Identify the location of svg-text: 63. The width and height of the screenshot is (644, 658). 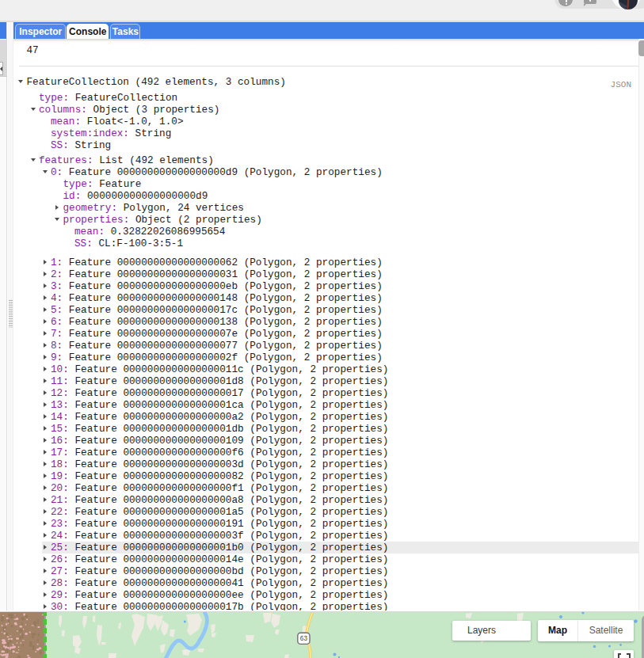
(304, 638).